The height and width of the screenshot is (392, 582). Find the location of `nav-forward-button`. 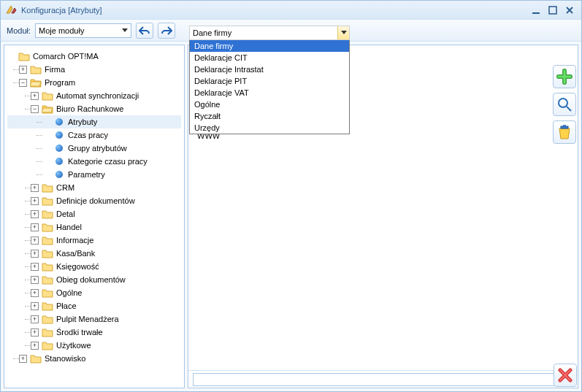

nav-forward-button is located at coordinates (166, 31).